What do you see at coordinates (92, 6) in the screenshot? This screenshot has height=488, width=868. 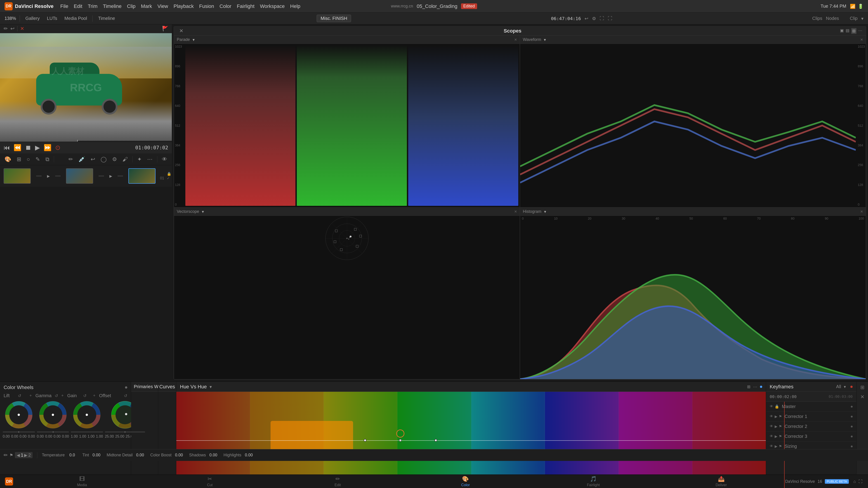 I see `menu-trim: Trim` at bounding box center [92, 6].